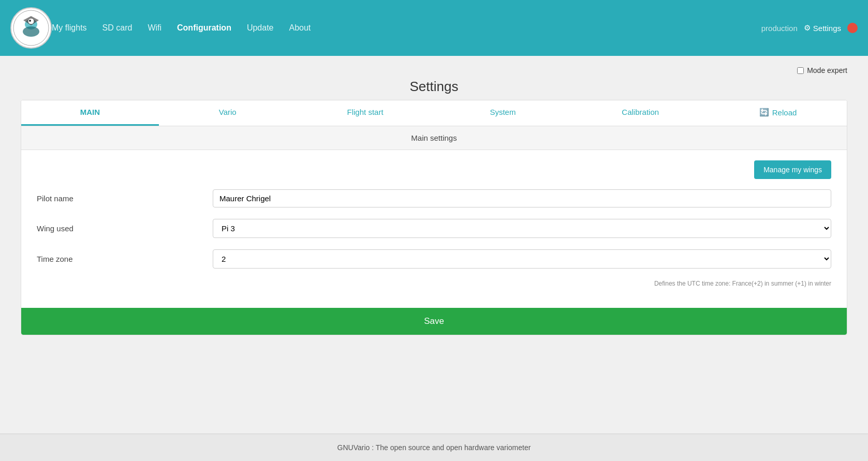 The image size is (868, 461). What do you see at coordinates (434, 448) in the screenshot?
I see `footer-text: GNUVario : The open source and open hard…` at bounding box center [434, 448].